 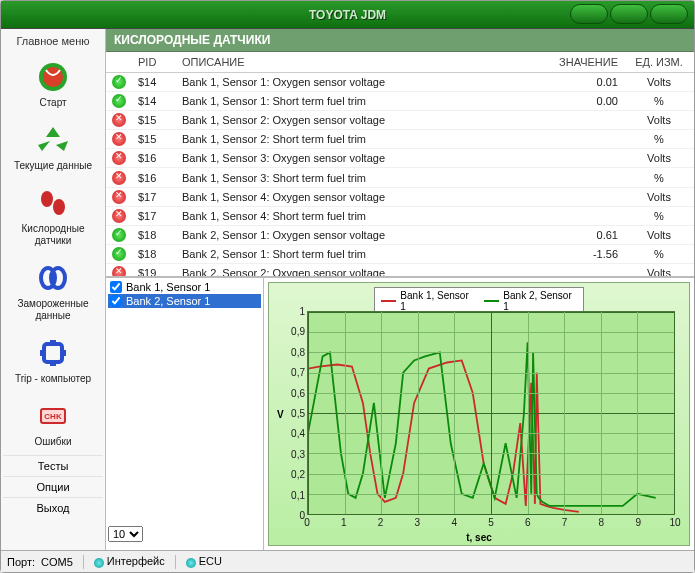 I want to click on table-row: $15 Bank 1, Sensor 2: Short term fuel tr…, so click(x=400, y=140).